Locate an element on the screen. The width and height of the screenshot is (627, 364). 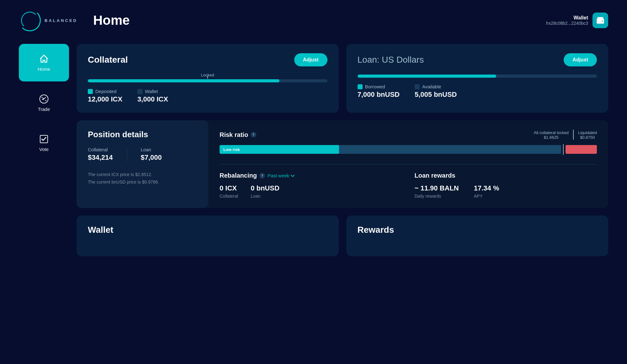
collateral-locked-label: All collateral locked is located at coordinates (551, 133).